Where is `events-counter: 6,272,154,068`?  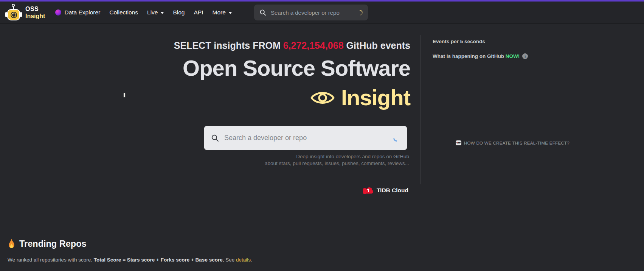 events-counter: 6,272,154,068 is located at coordinates (313, 45).